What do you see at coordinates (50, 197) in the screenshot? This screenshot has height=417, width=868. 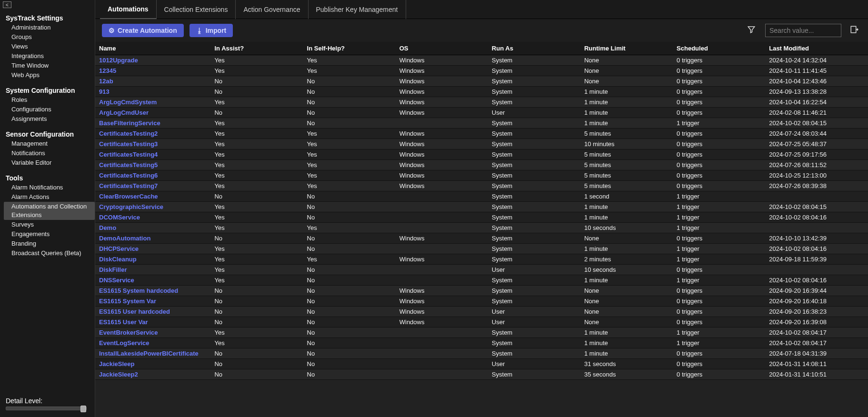 I see `sidebar-item: Alarm Actions` at bounding box center [50, 197].